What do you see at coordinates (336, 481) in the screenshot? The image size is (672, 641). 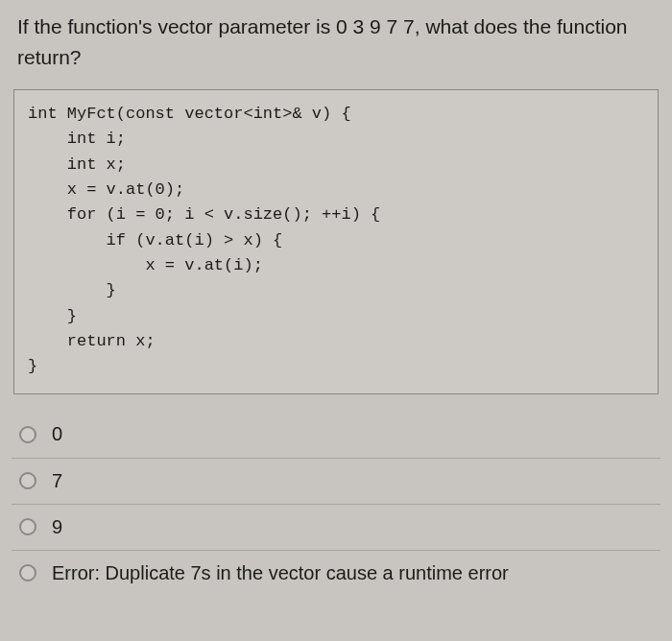 I see `option-row: 7` at bounding box center [336, 481].